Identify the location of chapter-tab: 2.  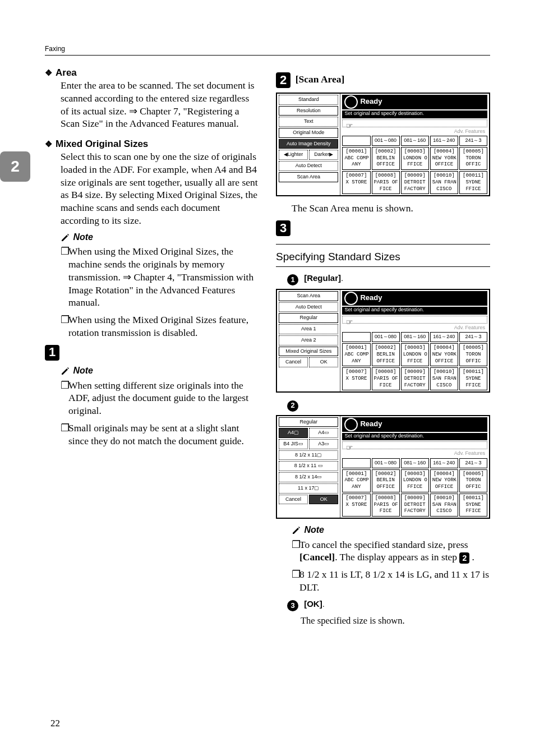
(15, 167).